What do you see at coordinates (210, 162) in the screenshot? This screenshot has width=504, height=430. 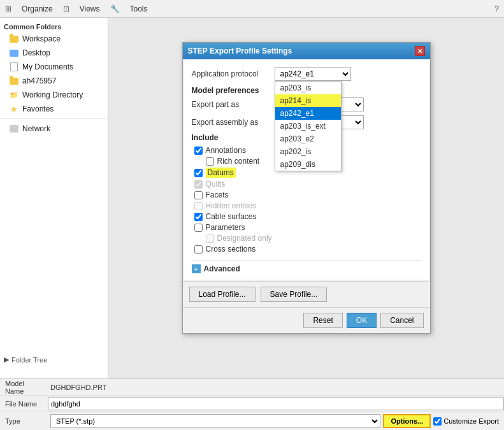 I see `rich-content-checkbox` at bounding box center [210, 162].